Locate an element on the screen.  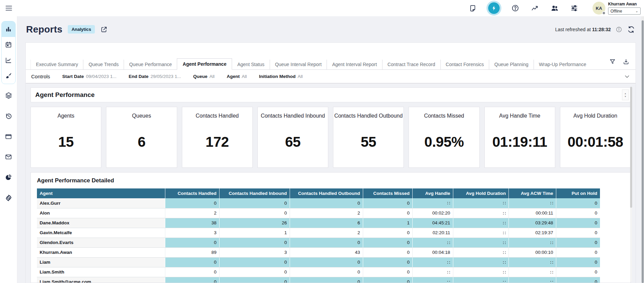
column-header-avg-acw-time: Avg ACW Time is located at coordinates (533, 193).